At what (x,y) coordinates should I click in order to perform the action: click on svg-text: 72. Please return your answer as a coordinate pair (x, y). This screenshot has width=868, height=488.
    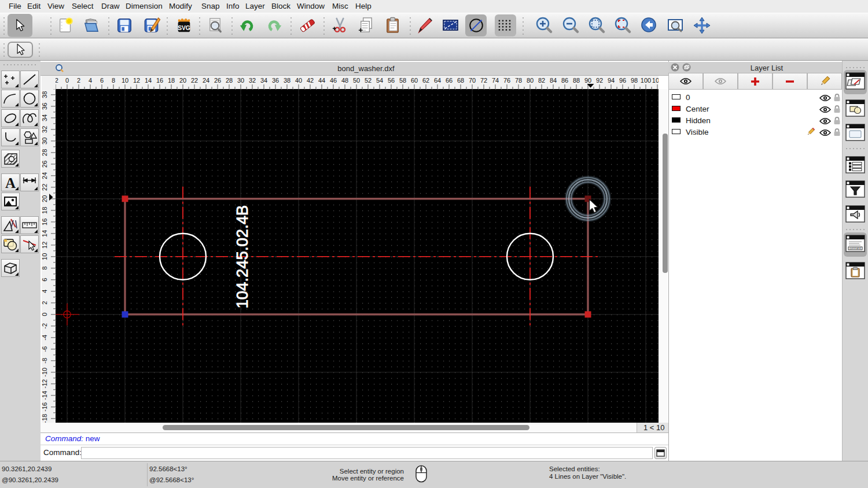
    Looking at the image, I should click on (484, 80).